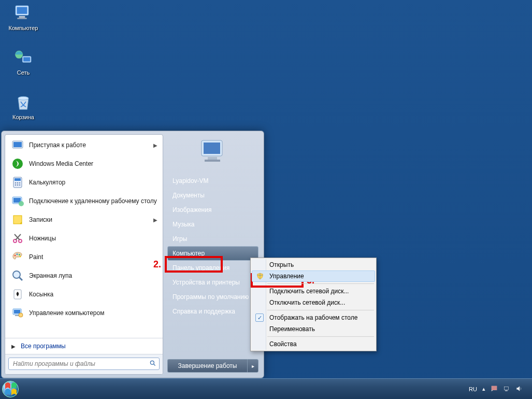 The width and height of the screenshot is (532, 399). I want to click on program-media-center: Windows Media Center, so click(84, 164).